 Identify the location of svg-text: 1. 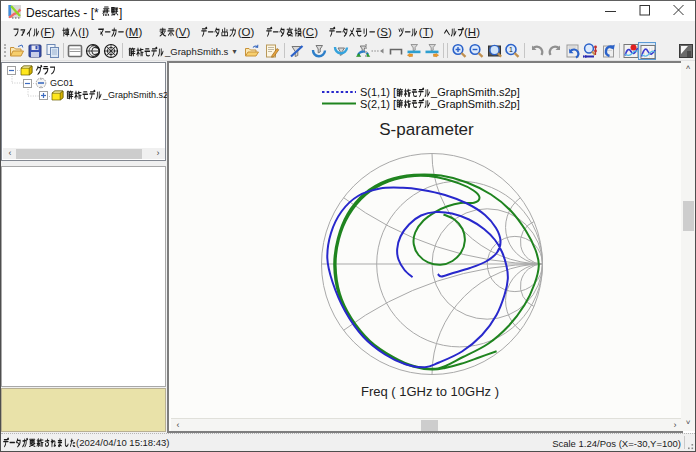
(511, 50).